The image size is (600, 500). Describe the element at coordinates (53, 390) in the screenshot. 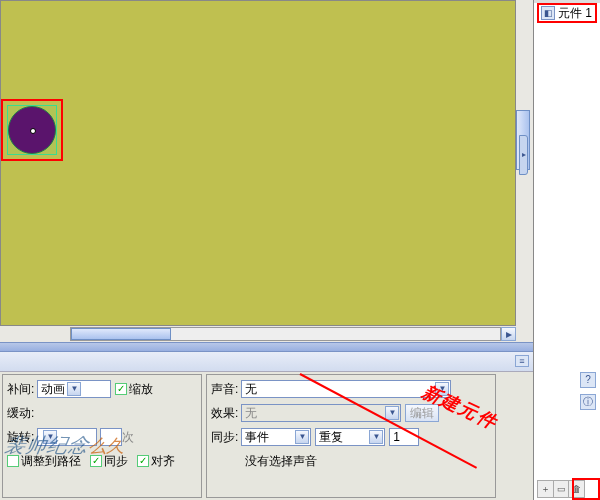

I see `tween-type-value: 动画` at that location.